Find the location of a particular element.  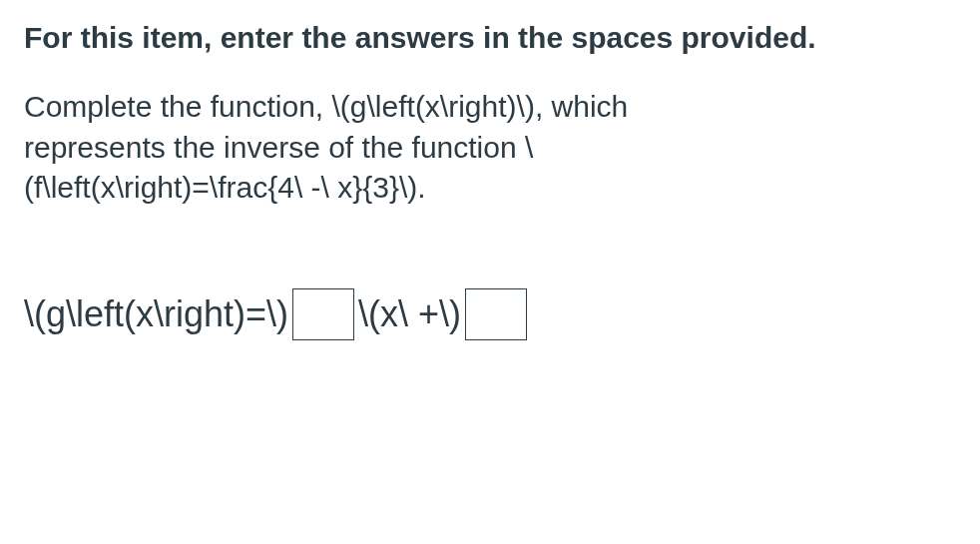

instruction-text: For this item, enter the answers in the … is located at coordinates (490, 38).